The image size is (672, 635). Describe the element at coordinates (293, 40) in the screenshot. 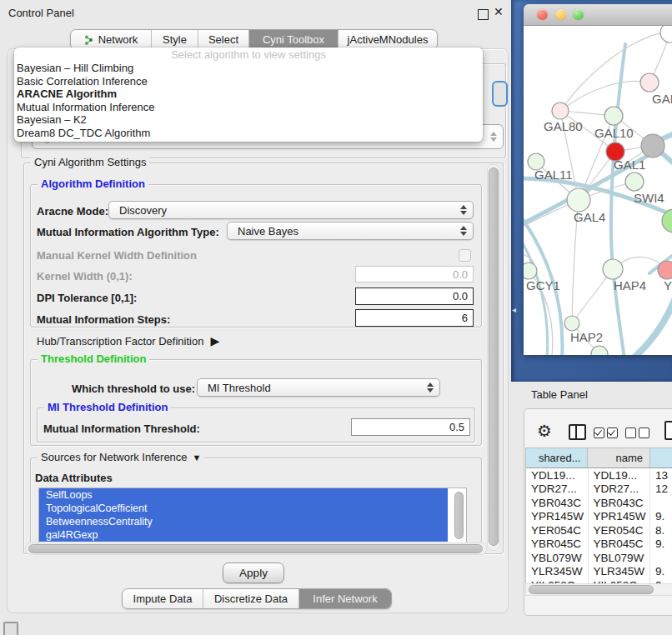

I see `tab-cyni-toolbox: Cyni Toolbox` at that location.